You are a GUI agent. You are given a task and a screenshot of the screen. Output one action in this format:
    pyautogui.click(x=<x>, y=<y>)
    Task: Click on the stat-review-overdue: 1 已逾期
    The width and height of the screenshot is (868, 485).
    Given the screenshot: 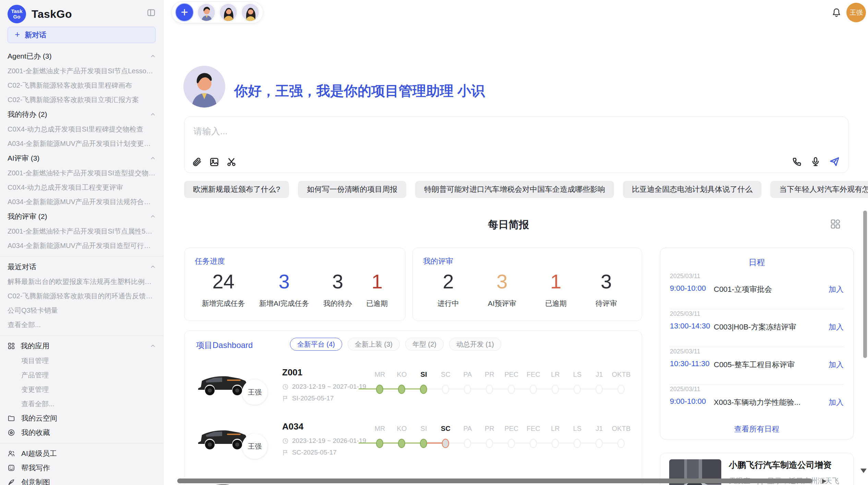 What is the action you would take?
    pyautogui.click(x=556, y=289)
    